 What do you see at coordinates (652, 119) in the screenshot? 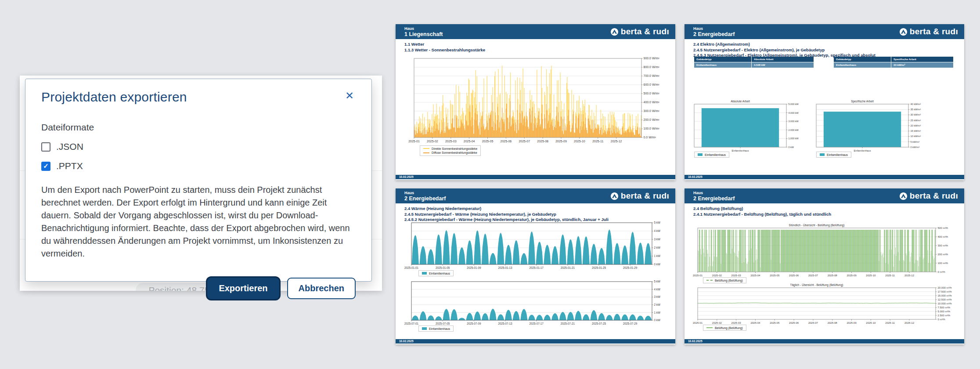
I see `svg-text: 200.0 W/m²` at bounding box center [652, 119].